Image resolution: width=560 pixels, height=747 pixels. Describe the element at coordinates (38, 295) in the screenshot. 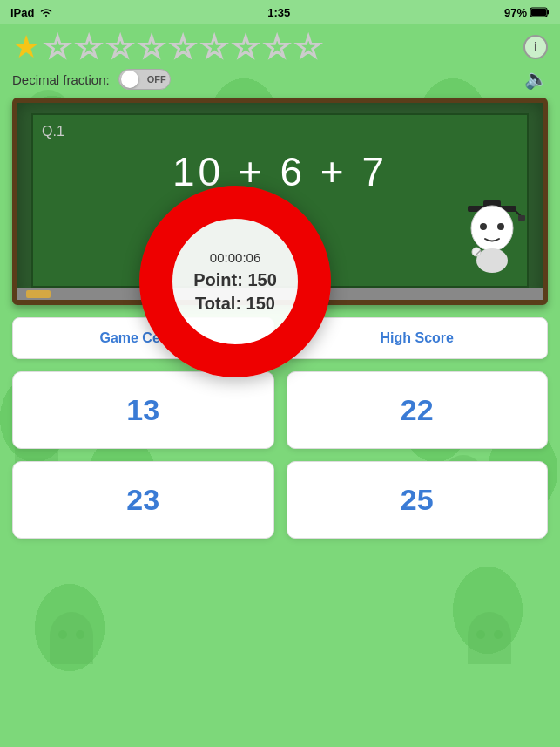

I see `chalk-piece` at that location.